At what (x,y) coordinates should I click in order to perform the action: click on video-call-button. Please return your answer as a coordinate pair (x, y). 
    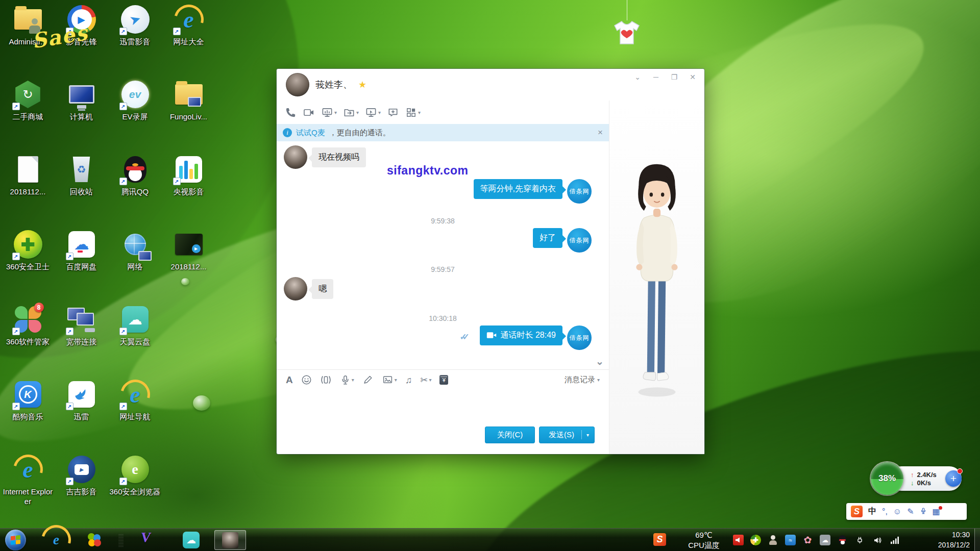
    Looking at the image, I should click on (309, 112).